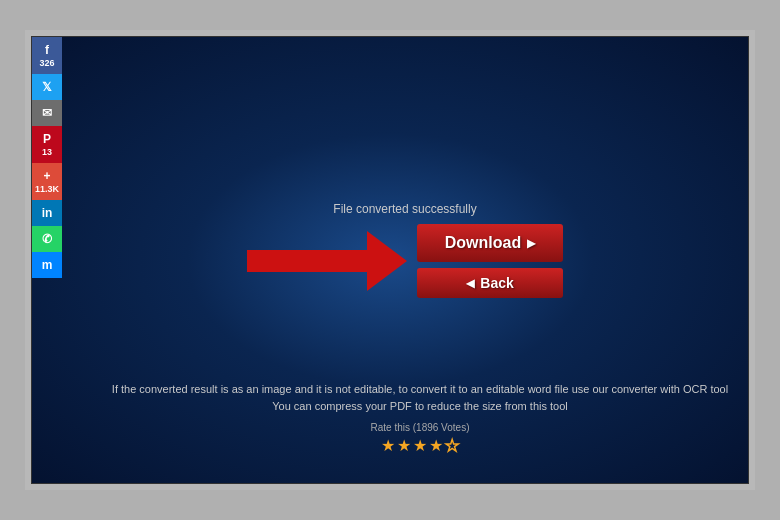 Image resolution: width=780 pixels, height=520 pixels. I want to click on sidebar-item-twitter: 𝕏, so click(47, 87).